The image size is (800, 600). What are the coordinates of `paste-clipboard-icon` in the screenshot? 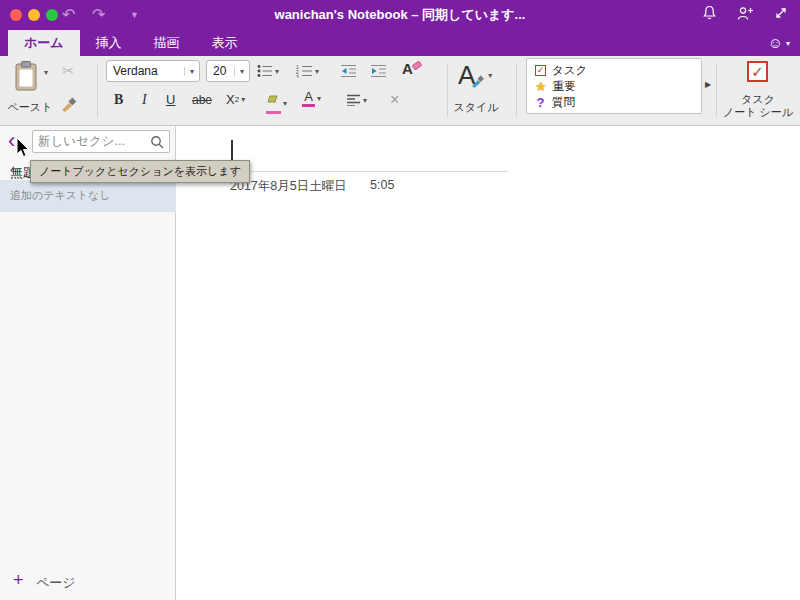 It's located at (26, 78).